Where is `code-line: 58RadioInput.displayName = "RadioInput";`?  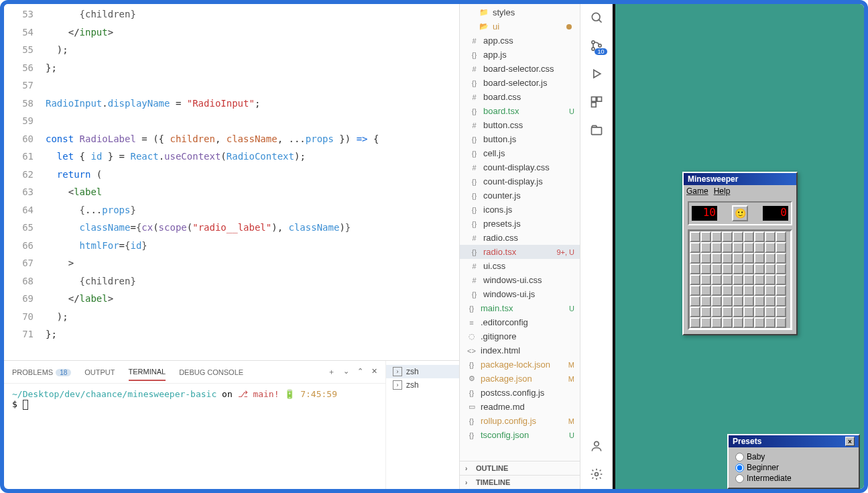
code-line: 58RadioInput.displayName = "RadioInput"; is located at coordinates (232, 103).